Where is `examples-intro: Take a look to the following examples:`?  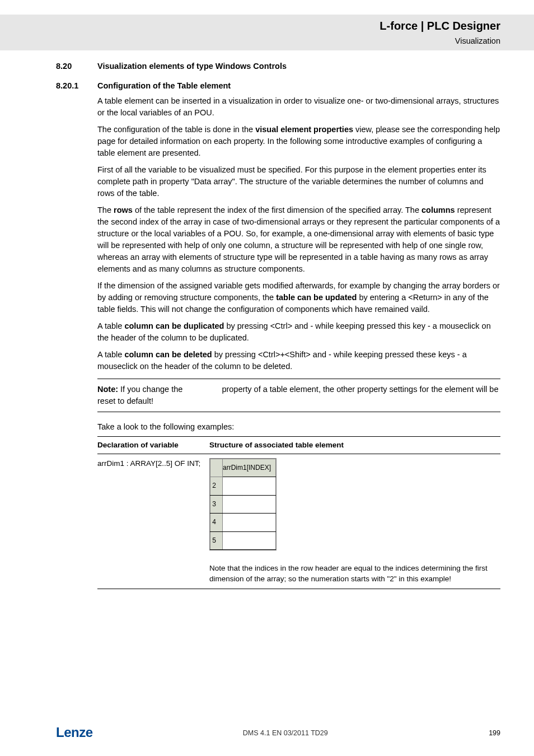
examples-intro: Take a look to the following examples: is located at coordinates (299, 427).